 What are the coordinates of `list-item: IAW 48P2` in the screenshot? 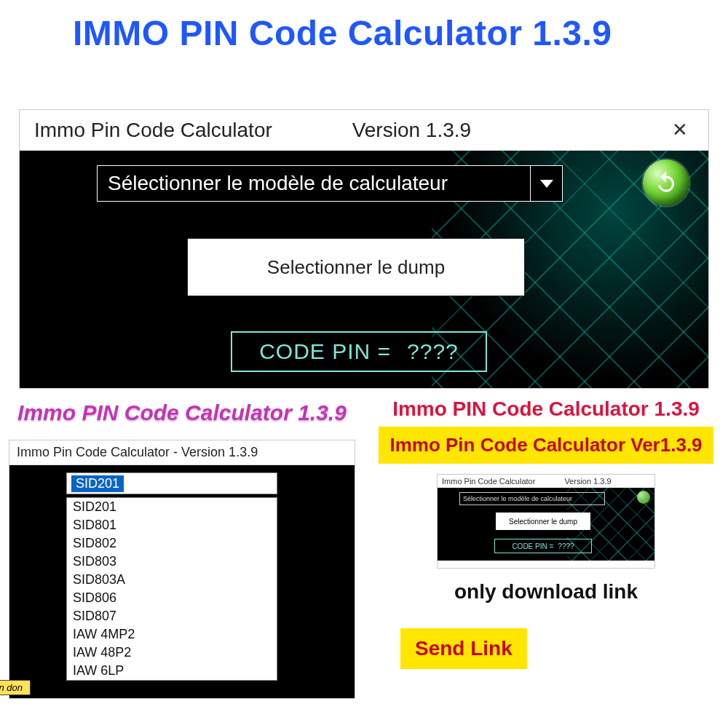 It's located at (172, 652).